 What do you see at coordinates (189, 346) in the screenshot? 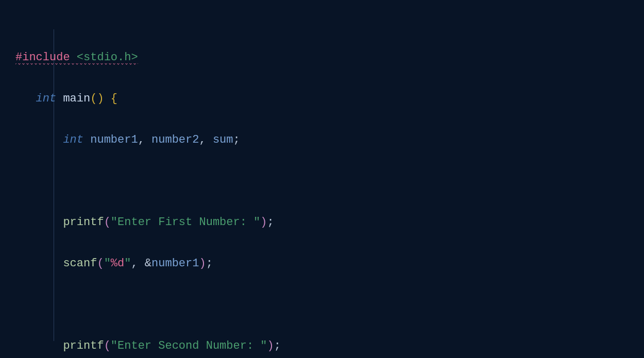
I see `string-literal: "Enter Second Number: "` at bounding box center [189, 346].